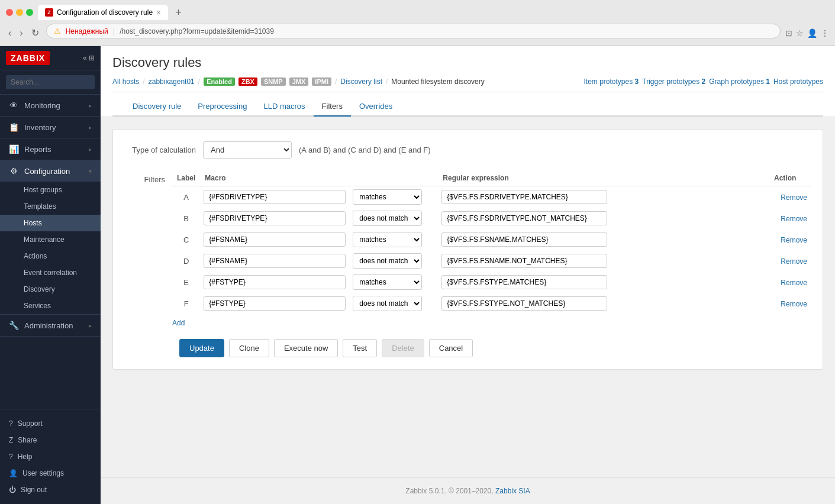  Describe the element at coordinates (157, 106) in the screenshot. I see `tab-discovery-rule: Discovery rule` at that location.